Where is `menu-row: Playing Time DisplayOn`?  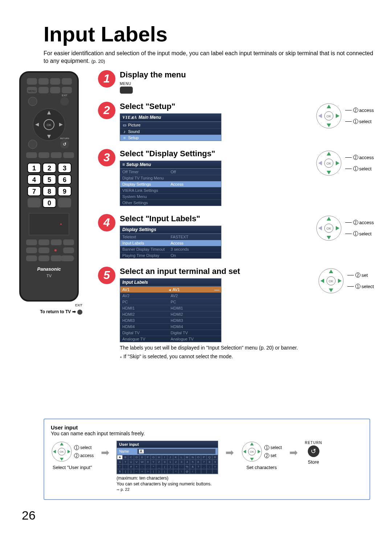
menu-row: Playing Time DisplayOn is located at coordinates (171, 255).